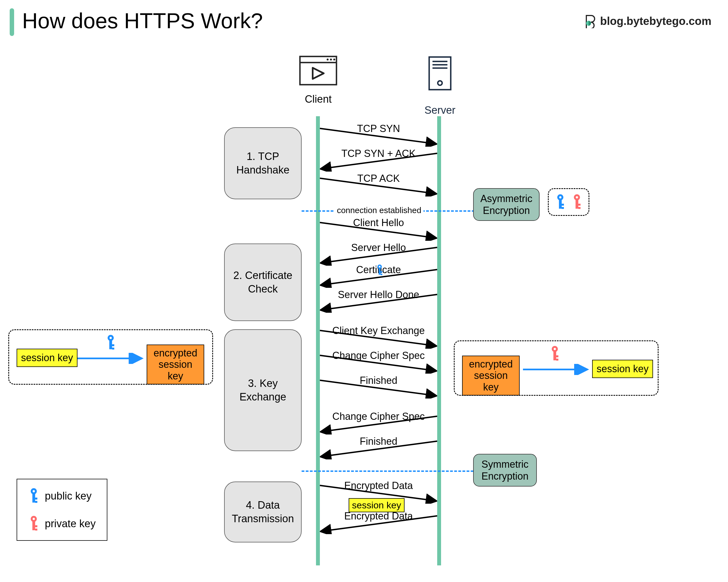 The width and height of the screenshot is (728, 582). Describe the element at coordinates (379, 185) in the screenshot. I see `msg-tcp-ack: TCP ACK` at that location.